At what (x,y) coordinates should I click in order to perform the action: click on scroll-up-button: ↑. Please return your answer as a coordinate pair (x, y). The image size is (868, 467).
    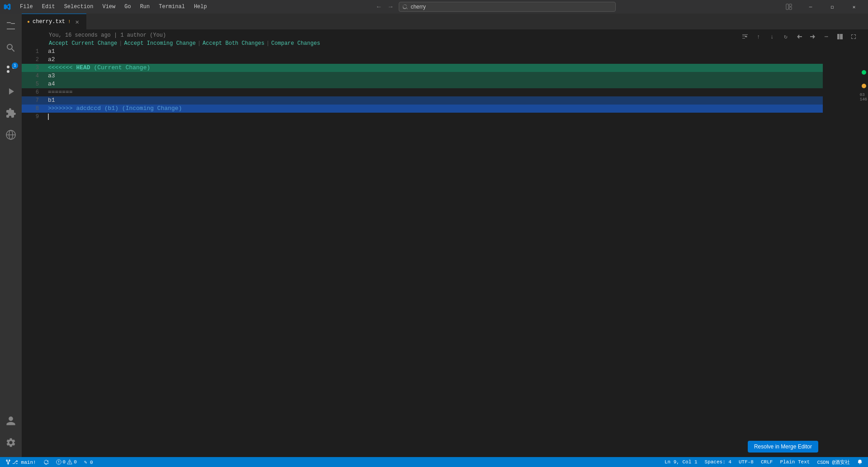
    Looking at the image, I should click on (759, 37).